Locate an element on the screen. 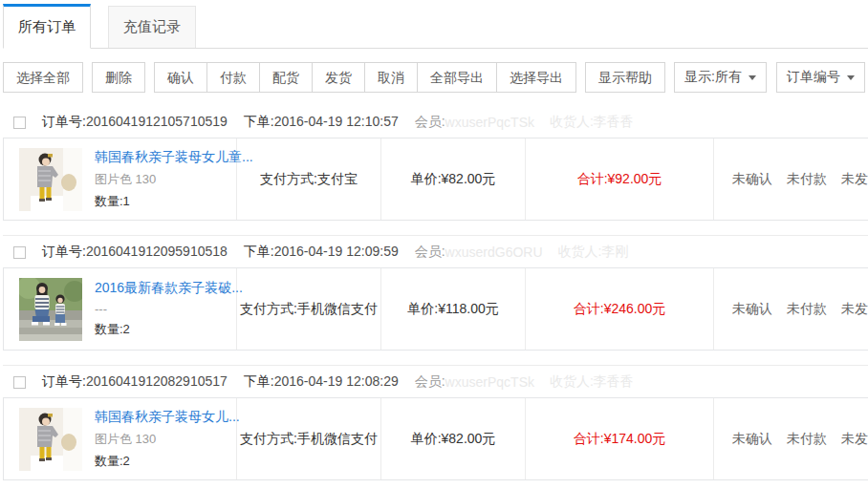 Image resolution: width=868 pixels, height=489 pixels. product-quantity: 数量:1 is located at coordinates (165, 202).